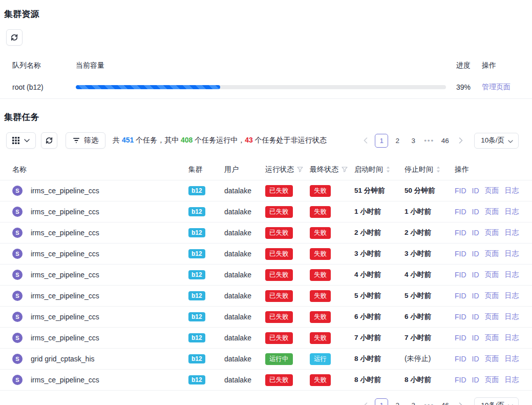  I want to click on header-start-time: 启动时间, so click(379, 170).